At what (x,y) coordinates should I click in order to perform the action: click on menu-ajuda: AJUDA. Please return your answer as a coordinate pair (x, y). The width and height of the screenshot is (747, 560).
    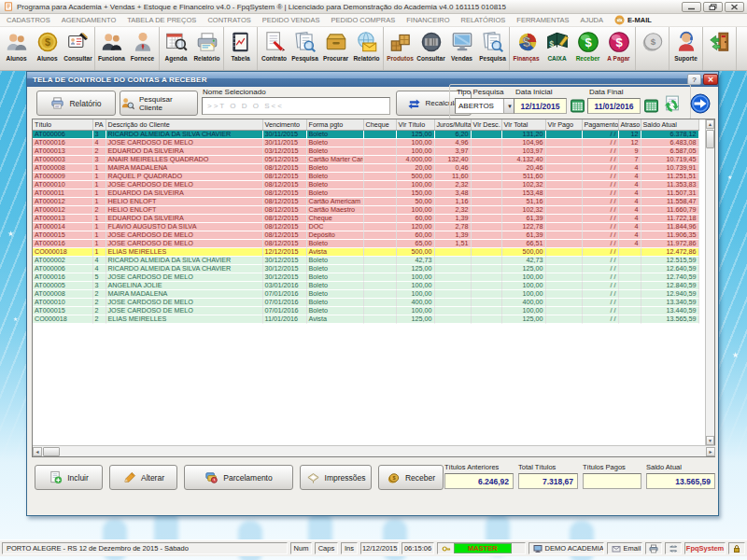
    Looking at the image, I should click on (592, 21).